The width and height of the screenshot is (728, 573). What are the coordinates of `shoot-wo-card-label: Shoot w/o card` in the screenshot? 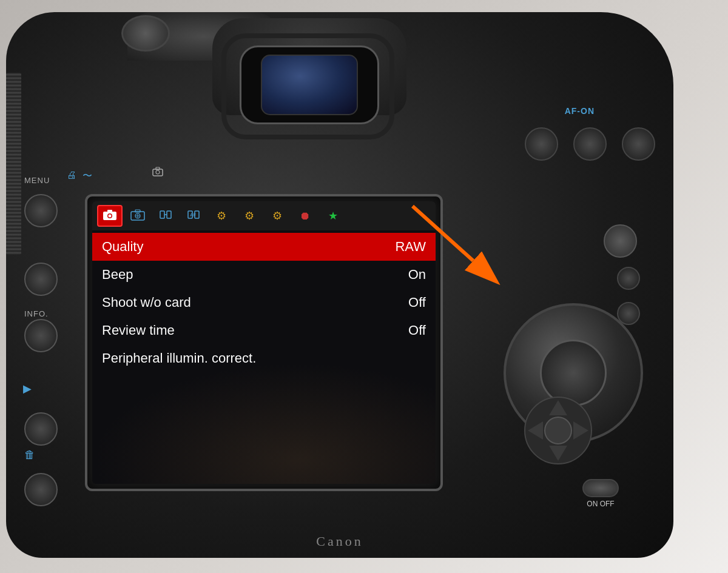 It's located at (255, 303).